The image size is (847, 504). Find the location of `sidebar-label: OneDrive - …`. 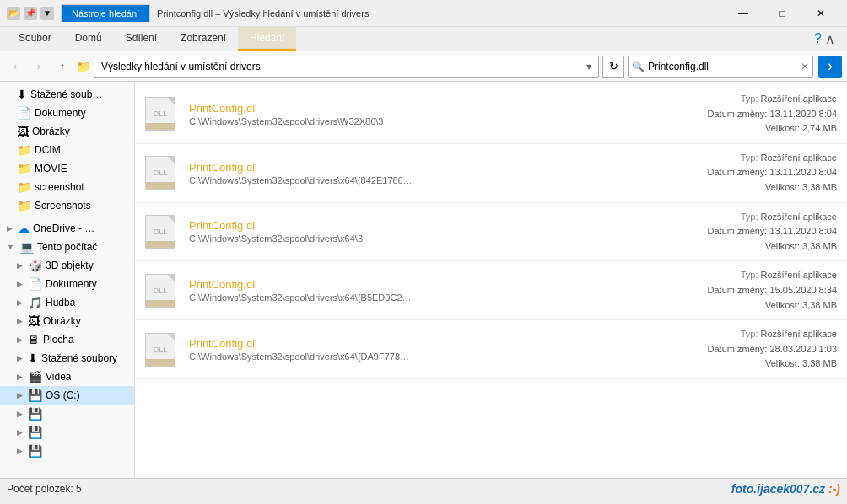

sidebar-label: OneDrive - … is located at coordinates (64, 228).